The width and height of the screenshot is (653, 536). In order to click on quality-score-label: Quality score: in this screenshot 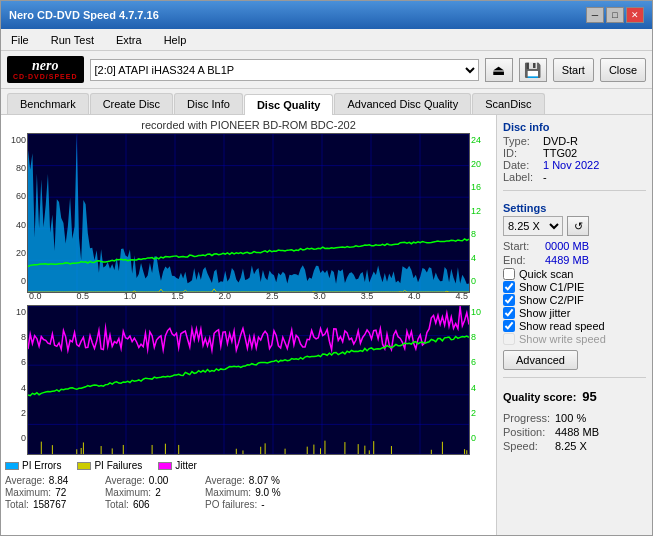, I will do `click(540, 397)`.